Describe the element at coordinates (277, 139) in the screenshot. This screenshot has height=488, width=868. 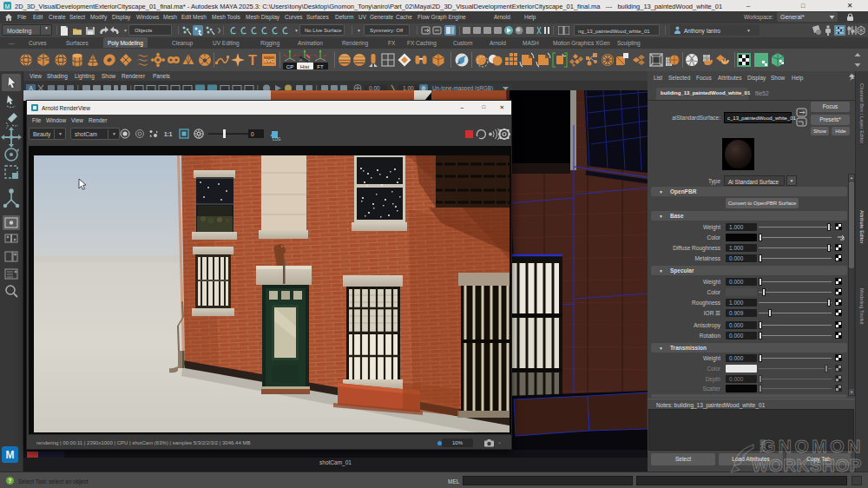
I see `svg-text: LOG` at that location.